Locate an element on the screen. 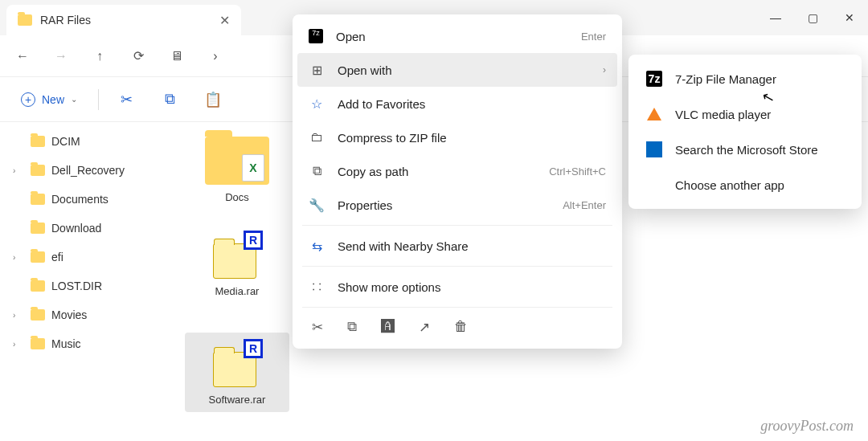 The width and height of the screenshot is (868, 441). breadcrumb-chevron-icon: › is located at coordinates (215, 56).